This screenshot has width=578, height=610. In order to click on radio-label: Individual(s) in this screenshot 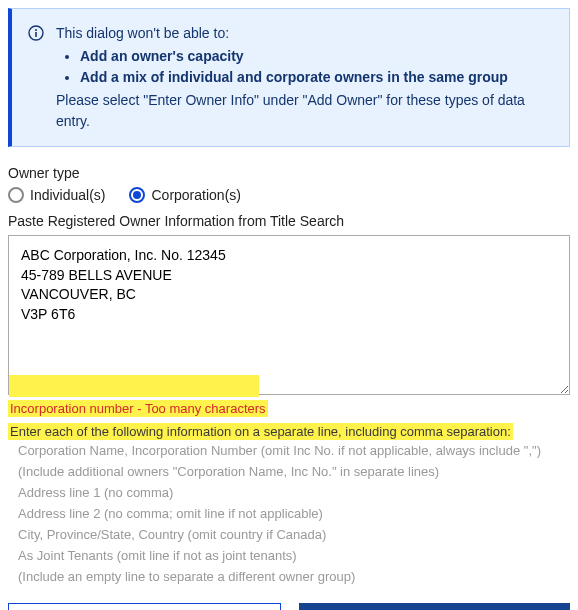, I will do `click(68, 195)`.